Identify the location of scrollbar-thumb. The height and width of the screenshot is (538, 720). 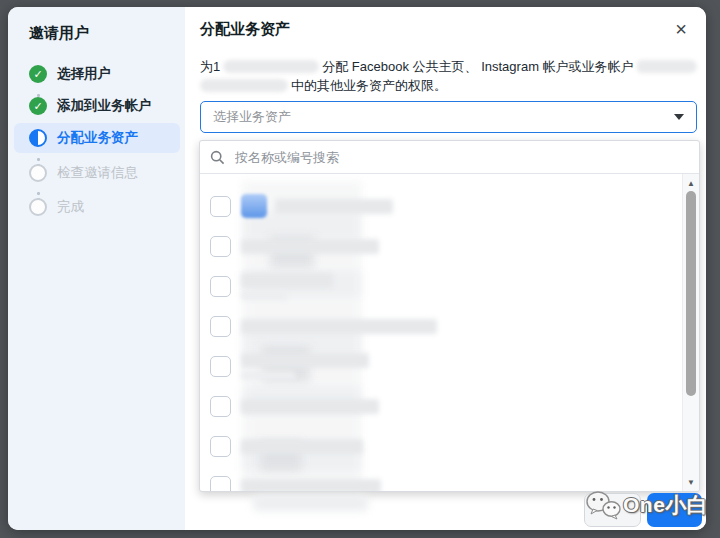
(691, 294).